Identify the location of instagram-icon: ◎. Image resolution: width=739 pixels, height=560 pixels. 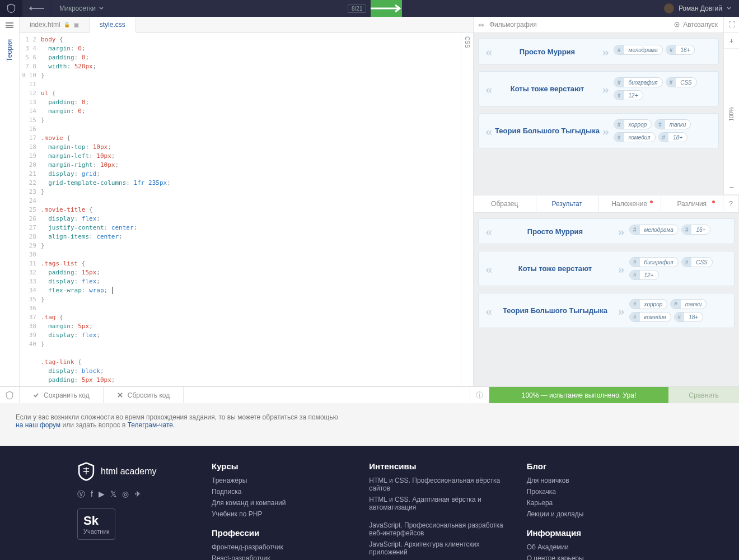
(125, 494).